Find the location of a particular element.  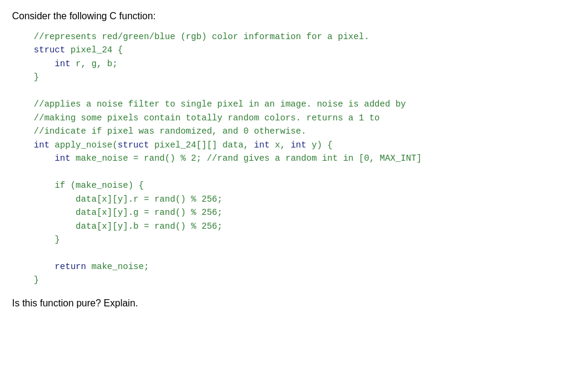

func-sig-line: int apply_noise(struct pixel_24[][] data… is located at coordinates (305, 145).